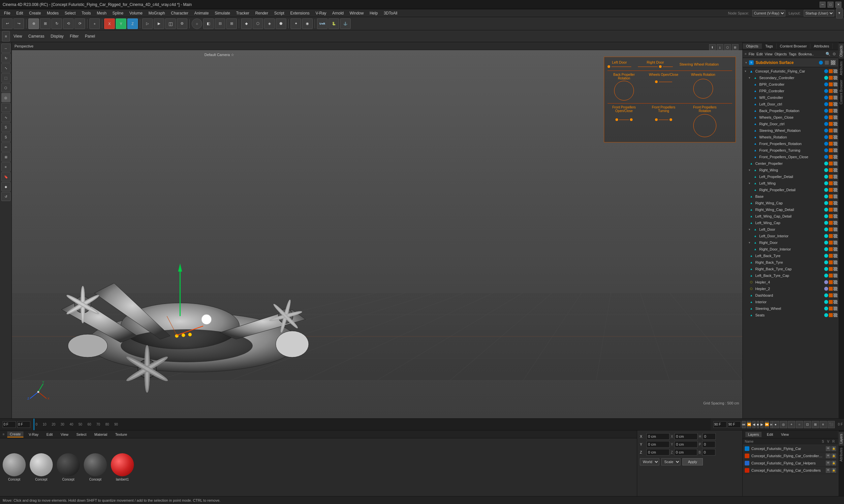 Image resolution: width=844 pixels, height=504 pixels. What do you see at coordinates (790, 470) in the screenshot?
I see `layer-item-4: Concept_Futuristic_Flying_Car_Controller…` at bounding box center [790, 470].